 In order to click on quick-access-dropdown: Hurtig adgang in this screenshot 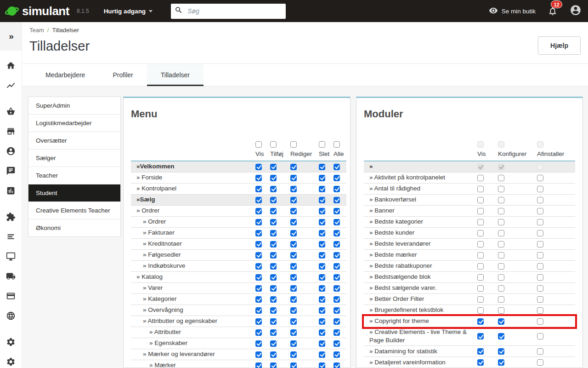, I will do `click(129, 11)`.